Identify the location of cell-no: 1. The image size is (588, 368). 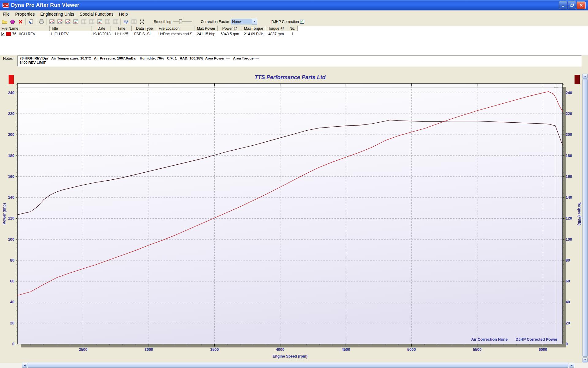
(292, 34).